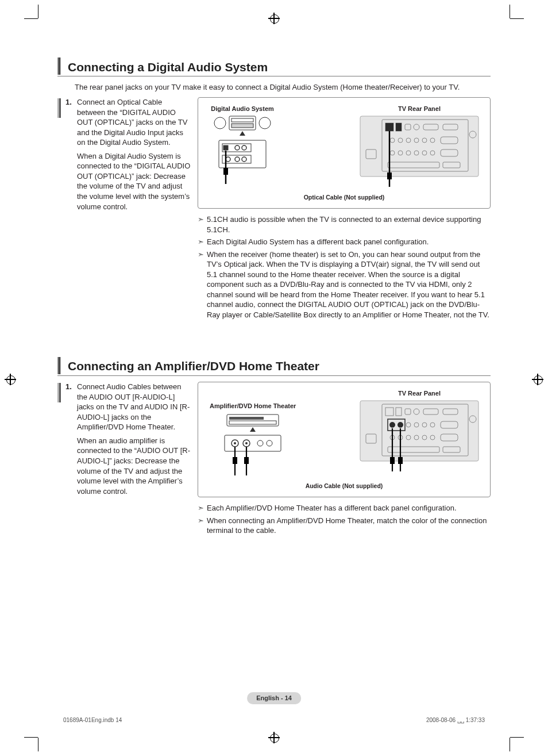  I want to click on note-text: Each Amplifier/DVD Home Theater has a di…, so click(349, 508).